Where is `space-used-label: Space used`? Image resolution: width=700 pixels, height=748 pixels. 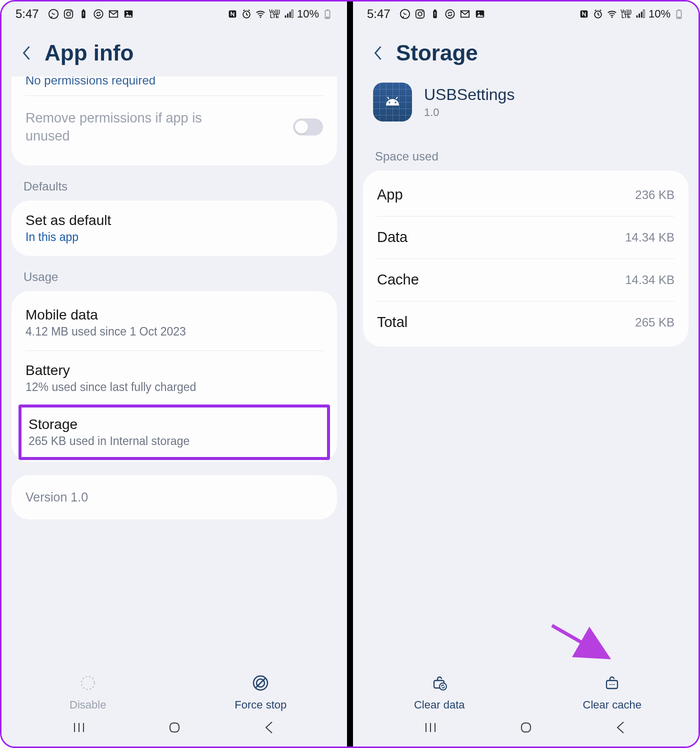
space-used-label: Space used is located at coordinates (526, 158).